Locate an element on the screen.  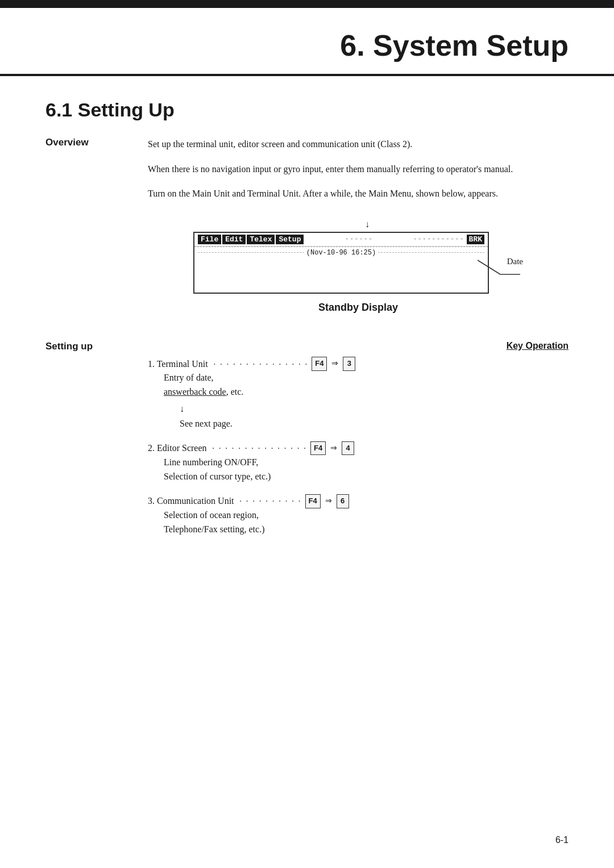
menu-telex: Telex is located at coordinates (260, 240).